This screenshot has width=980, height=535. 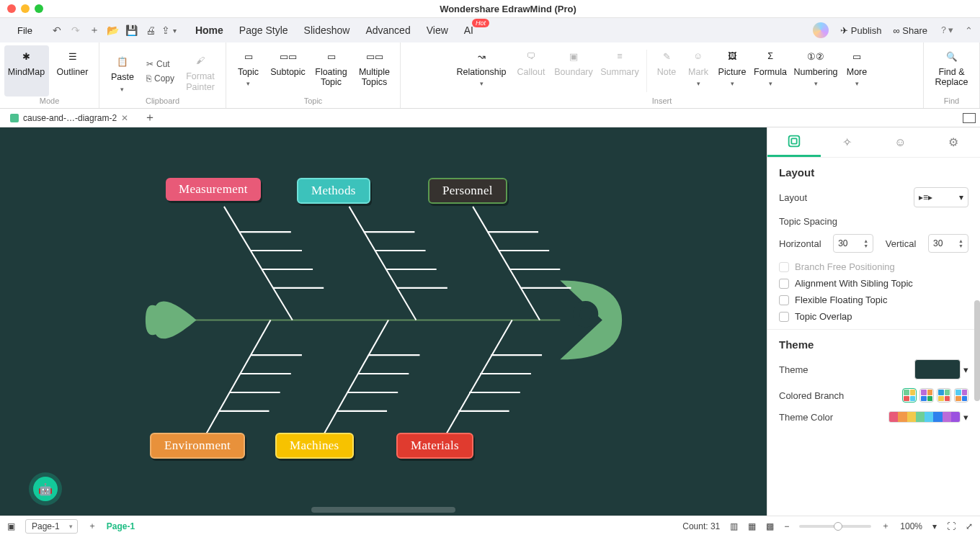 I want to click on mindmap-icon: ✱, so click(x=27, y=56).